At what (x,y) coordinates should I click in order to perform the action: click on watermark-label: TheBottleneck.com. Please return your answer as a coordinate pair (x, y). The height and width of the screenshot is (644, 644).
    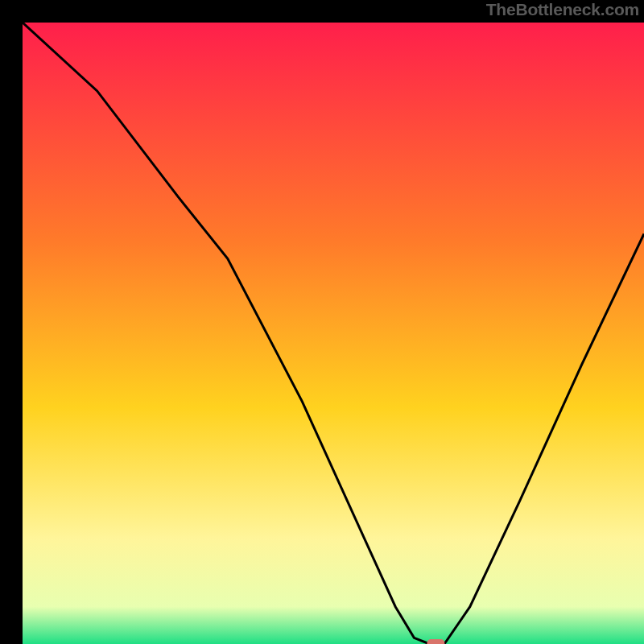
    Looking at the image, I should click on (563, 10).